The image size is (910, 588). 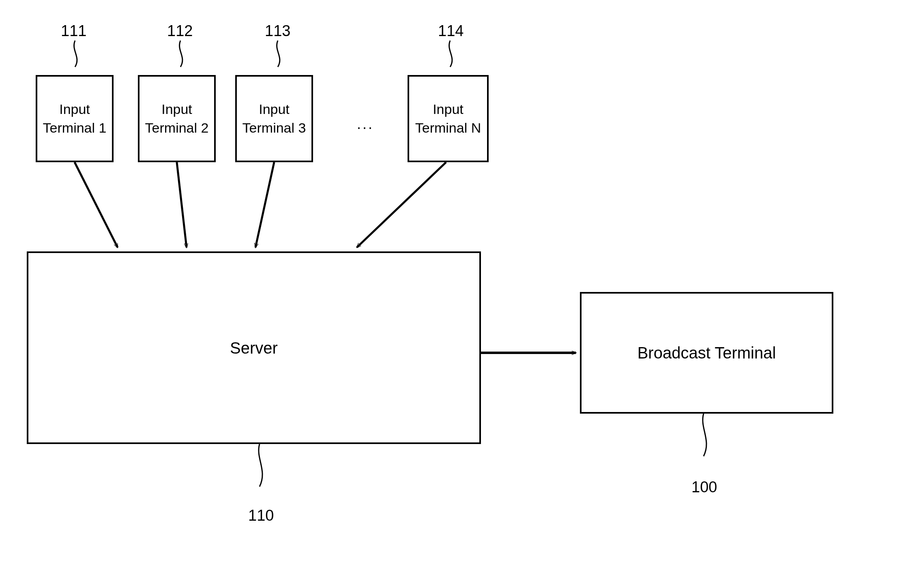 What do you see at coordinates (451, 31) in the screenshot?
I see `ref-114: 114` at bounding box center [451, 31].